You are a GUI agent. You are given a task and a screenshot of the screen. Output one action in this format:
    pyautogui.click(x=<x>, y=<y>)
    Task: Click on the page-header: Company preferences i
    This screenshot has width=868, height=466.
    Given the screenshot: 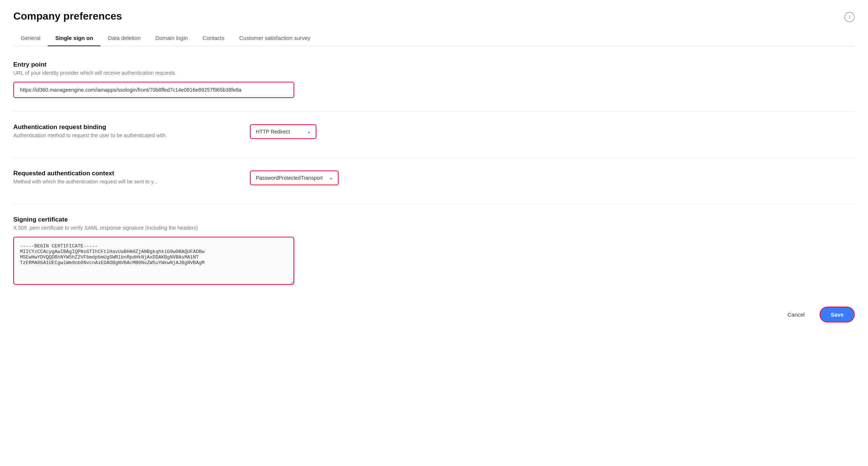 What is the action you would take?
    pyautogui.click(x=434, y=16)
    